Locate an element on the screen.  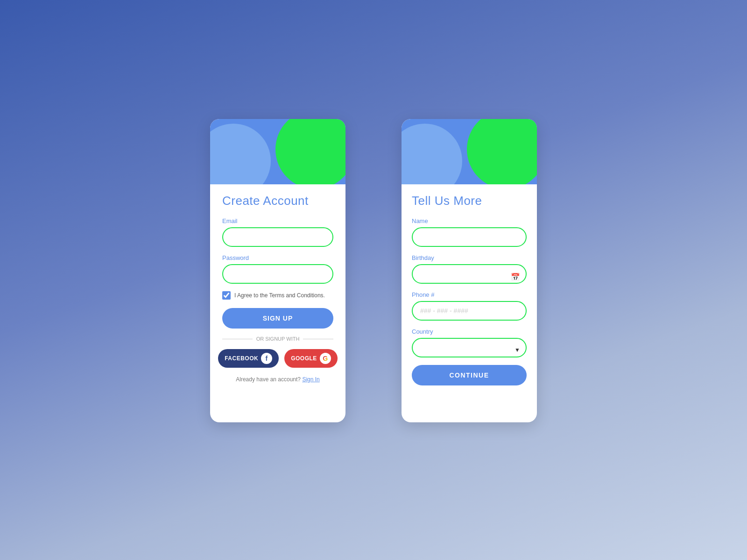
card-body: Create Account Email Password I Agree to… is located at coordinates (278, 290).